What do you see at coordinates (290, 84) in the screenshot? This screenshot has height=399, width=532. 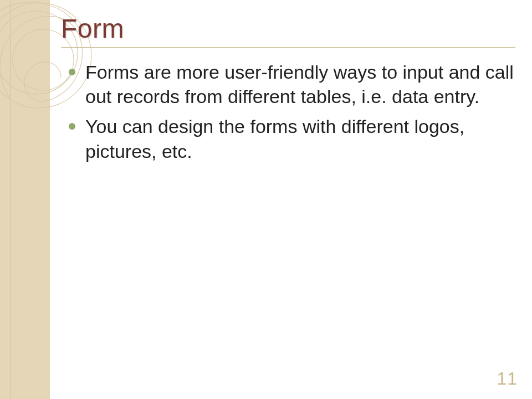 I see `bullet-item: Forms are more user-friendly ways to inp…` at bounding box center [290, 84].